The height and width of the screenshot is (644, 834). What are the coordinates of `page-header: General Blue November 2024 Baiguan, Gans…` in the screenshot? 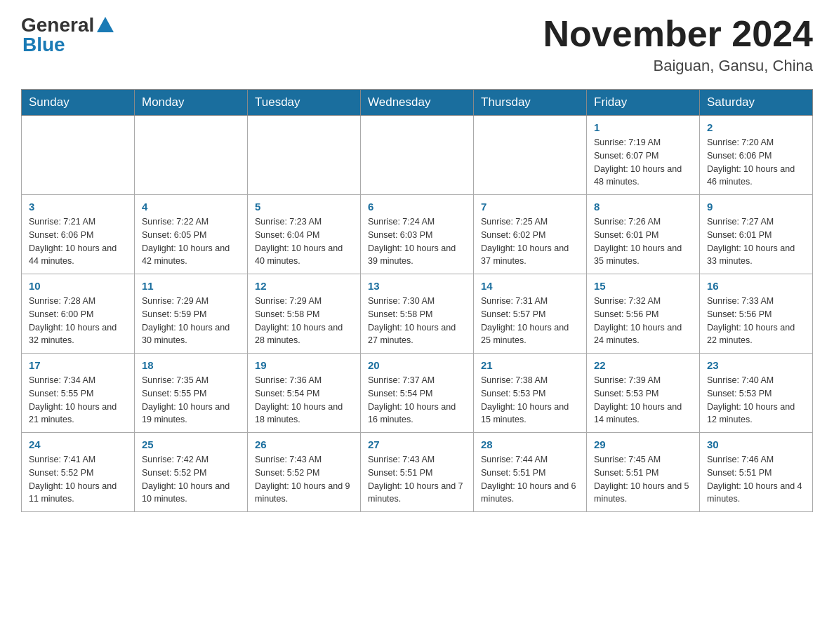 It's located at (417, 45).